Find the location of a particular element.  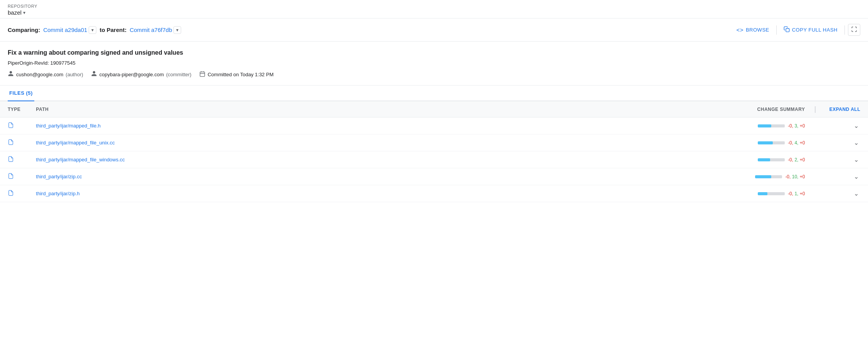

fullscreen-button is located at coordinates (854, 30).